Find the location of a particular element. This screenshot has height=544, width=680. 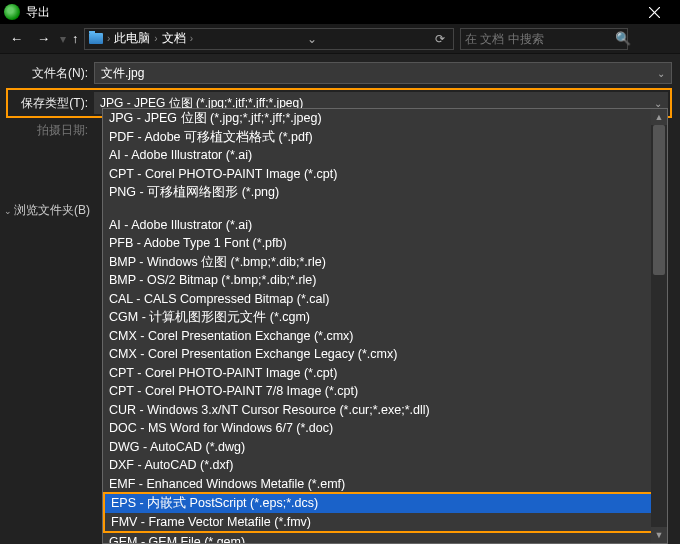

nav-toolbar: ← → ▾ ↑ › 此电脑 › 文档 › ⌄ ⟳ 🔍 is located at coordinates (340, 39).